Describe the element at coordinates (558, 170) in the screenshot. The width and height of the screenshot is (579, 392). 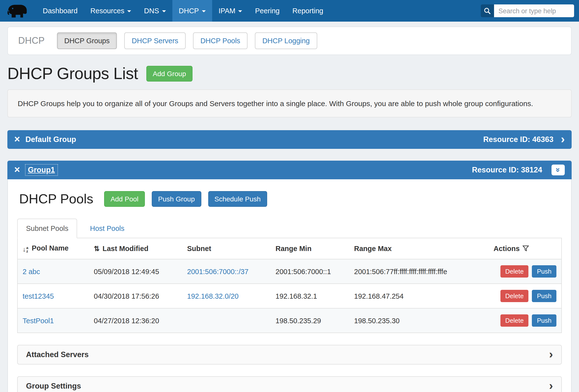
I see `collapse-group-button: »` at that location.